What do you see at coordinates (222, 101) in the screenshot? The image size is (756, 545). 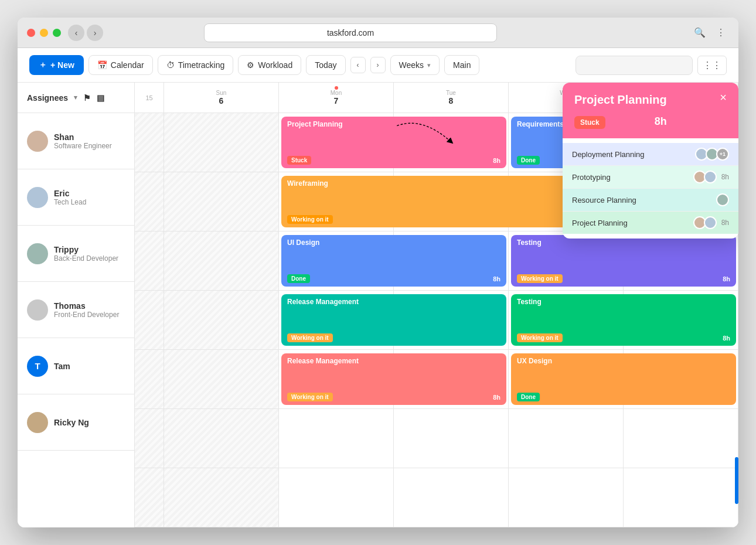 I see `day-number: 6` at bounding box center [222, 101].